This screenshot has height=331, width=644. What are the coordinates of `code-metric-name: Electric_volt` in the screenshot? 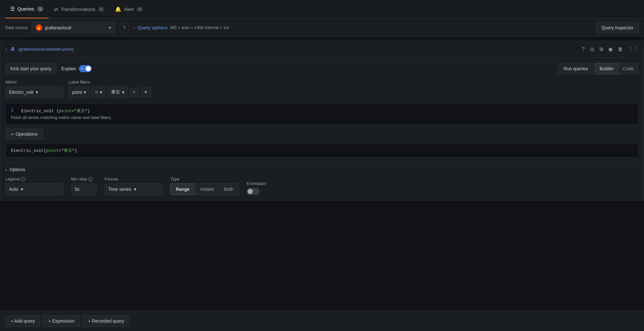 It's located at (37, 111).